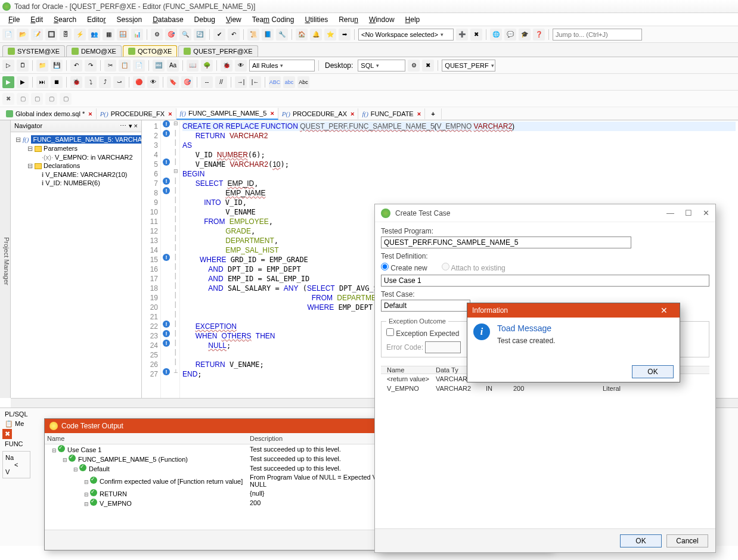 This screenshot has width=738, height=560. I want to click on doc-tab-2: f()FUNC_SAMPLE_NAME_5×, so click(228, 114).